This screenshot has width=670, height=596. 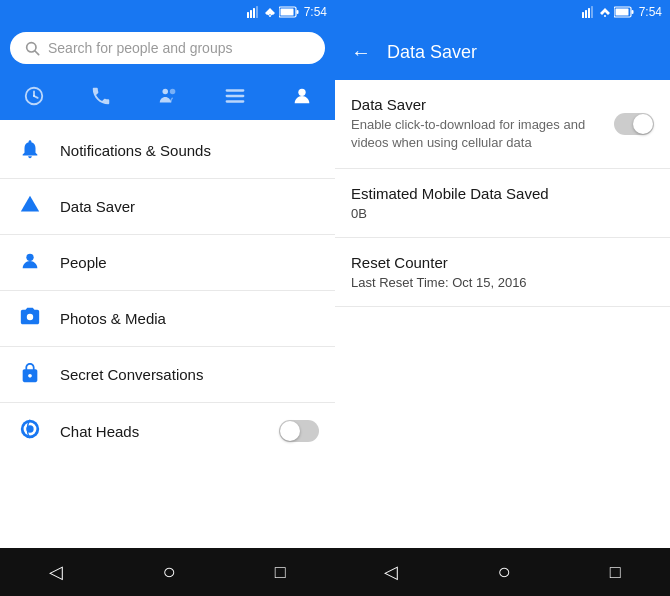 I want to click on tab-profile, so click(x=302, y=96).